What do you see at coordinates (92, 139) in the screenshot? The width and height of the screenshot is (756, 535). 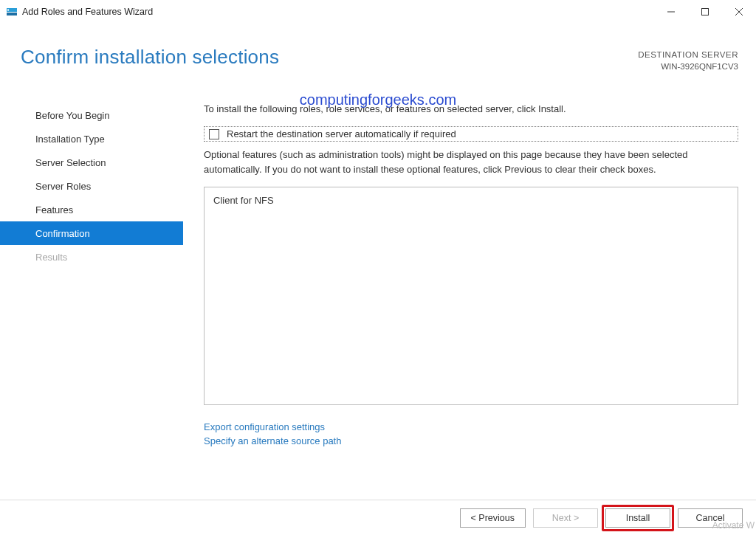 I see `sidebar-item-installation-type: Installation Type` at bounding box center [92, 139].